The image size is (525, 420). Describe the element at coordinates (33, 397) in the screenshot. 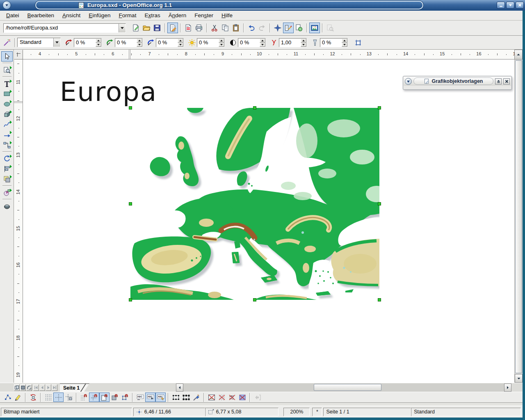

I see `rotation-mode-button` at that location.